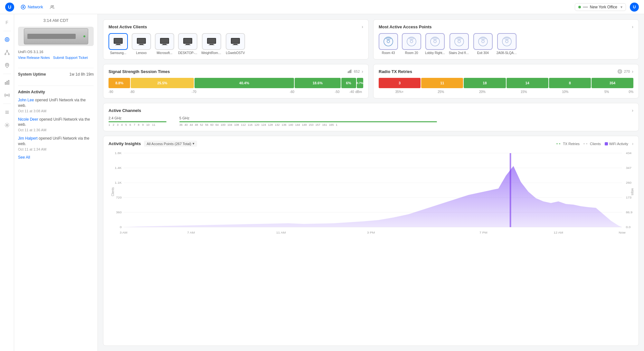 The height and width of the screenshot is (351, 644). Describe the element at coordinates (212, 53) in the screenshot. I see `client-label-4: WeightRomOf...` at that location.